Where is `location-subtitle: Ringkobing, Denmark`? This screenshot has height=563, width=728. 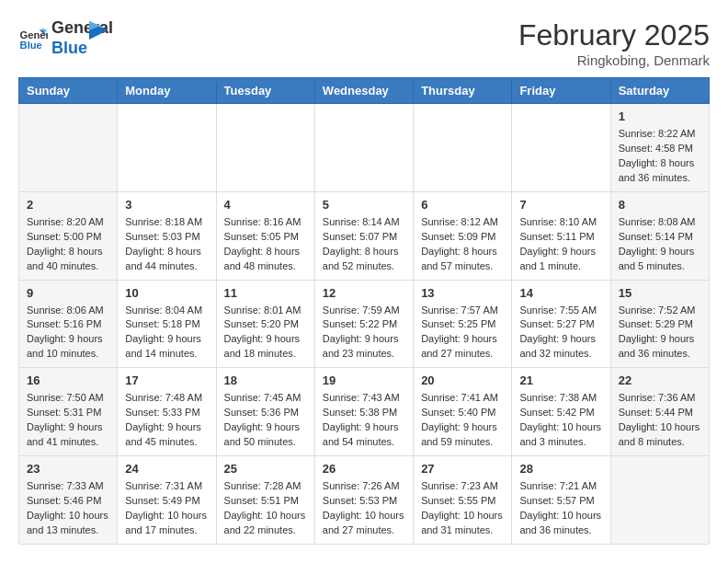 location-subtitle: Ringkobing, Denmark is located at coordinates (614, 61).